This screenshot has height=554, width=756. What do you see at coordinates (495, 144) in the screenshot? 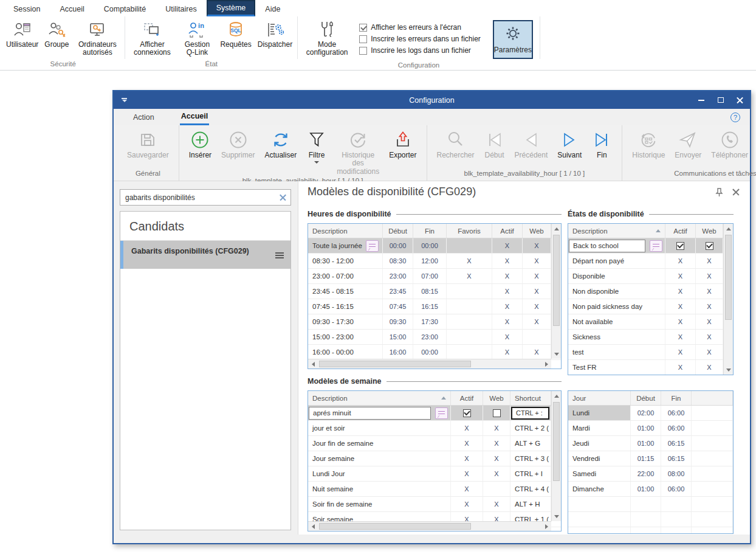
I see `debut-button: Début` at bounding box center [495, 144].